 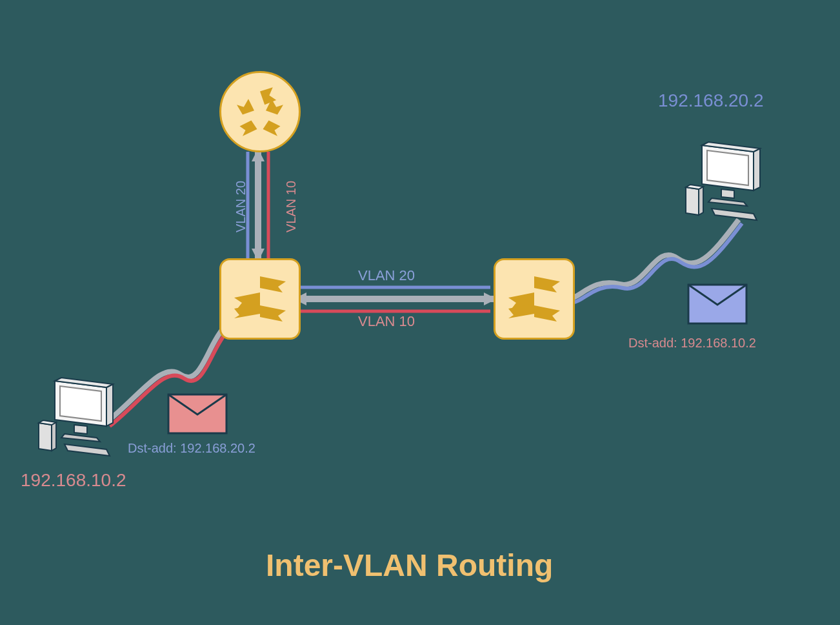 What do you see at coordinates (260, 299) in the screenshot?
I see `switch-left` at bounding box center [260, 299].